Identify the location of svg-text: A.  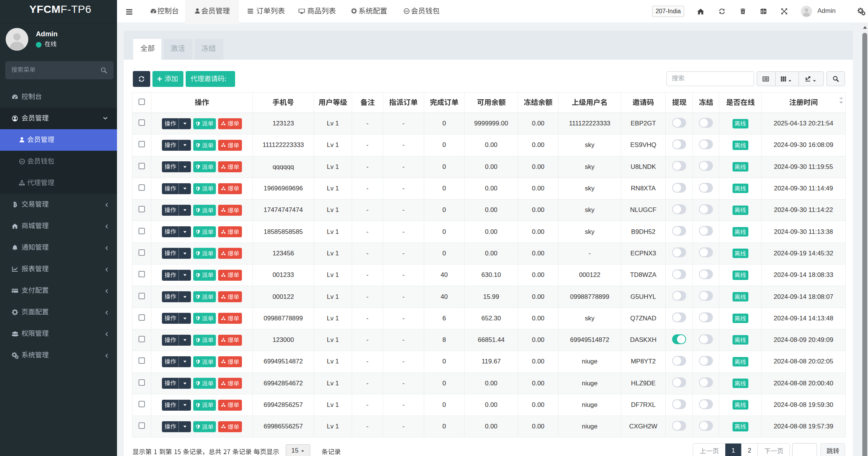
(765, 11).